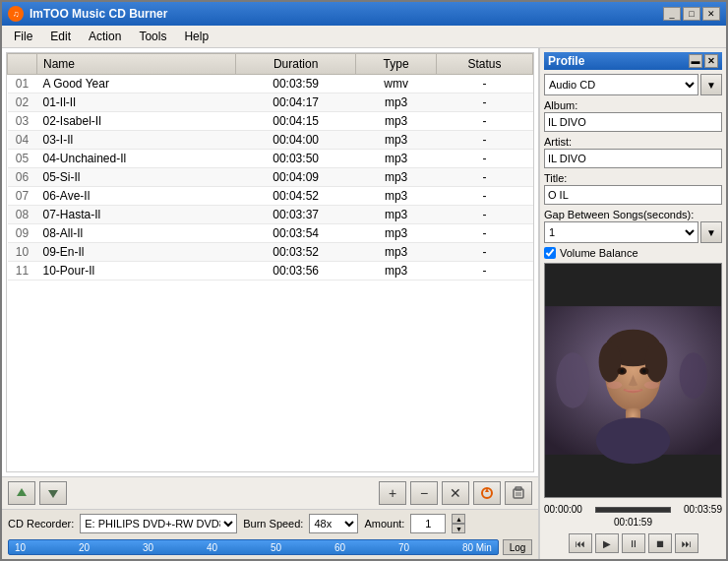  I want to click on row-duration: 00:03:56, so click(295, 272).